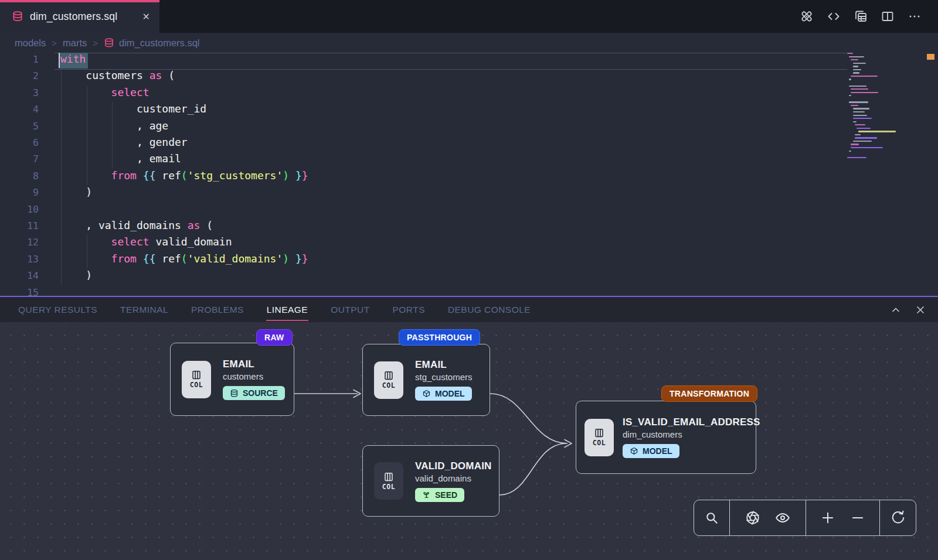  Describe the element at coordinates (427, 494) in the screenshot. I see `seedling-icon` at that location.